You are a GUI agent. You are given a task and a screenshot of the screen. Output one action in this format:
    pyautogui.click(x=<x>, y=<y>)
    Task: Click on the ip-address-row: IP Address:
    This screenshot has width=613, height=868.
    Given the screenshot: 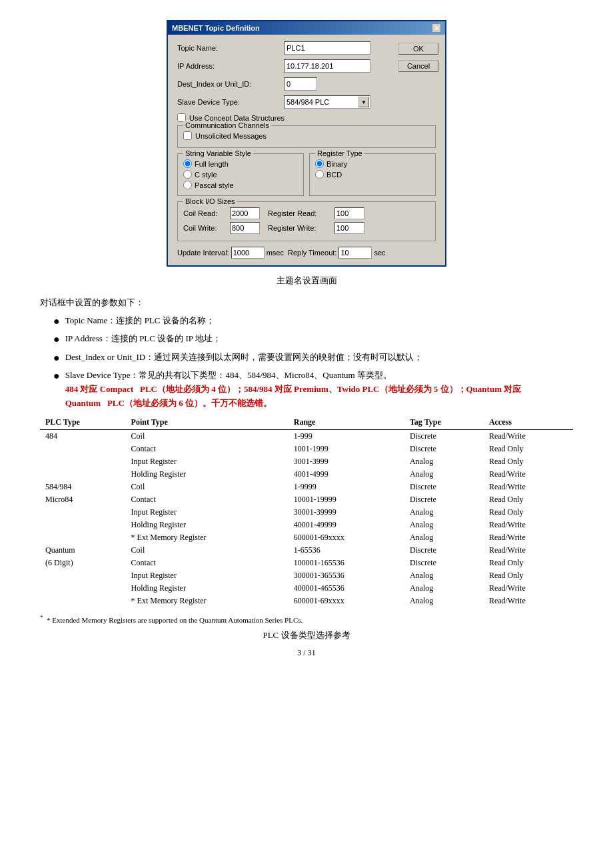 What is the action you would take?
    pyautogui.click(x=306, y=66)
    